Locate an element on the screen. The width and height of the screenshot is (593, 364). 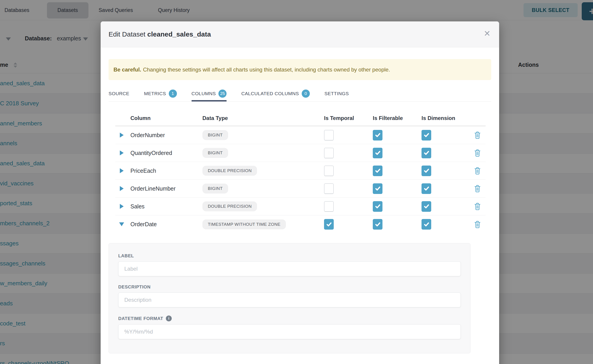
tab-source: SOURCE is located at coordinates (119, 93).